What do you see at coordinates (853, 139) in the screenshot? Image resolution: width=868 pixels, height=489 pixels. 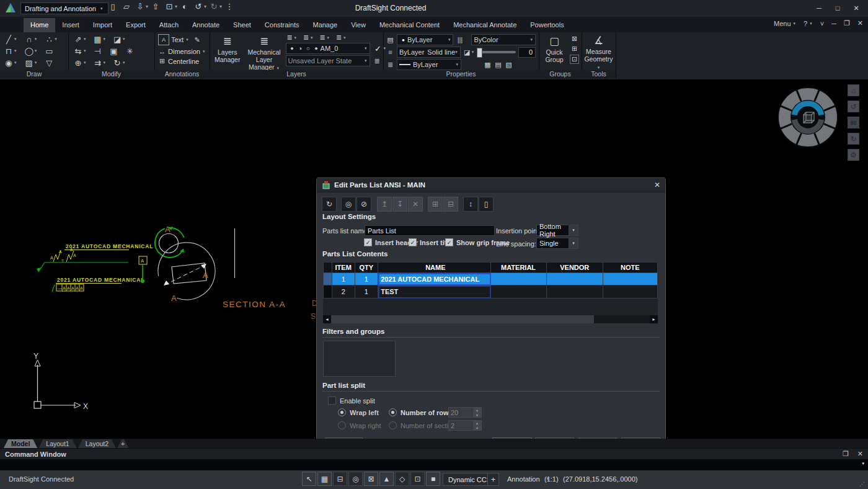 I see `rotate-cw-button: ↻` at bounding box center [853, 139].